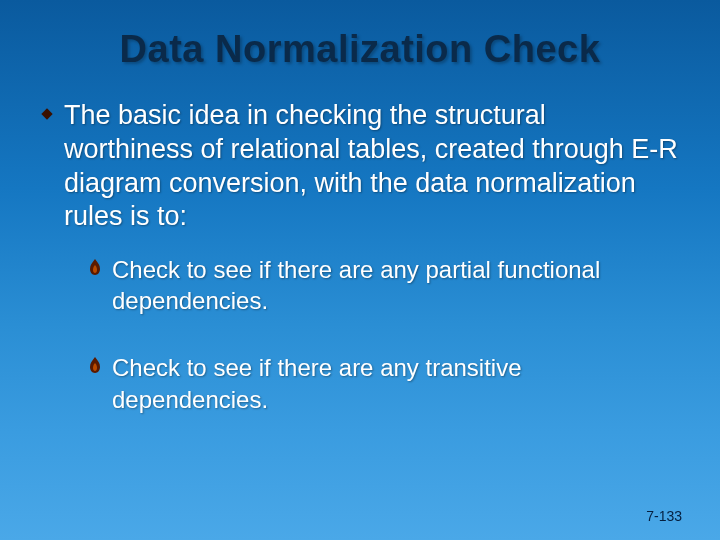 The height and width of the screenshot is (540, 720). I want to click on diamond-icon, so click(47, 114).